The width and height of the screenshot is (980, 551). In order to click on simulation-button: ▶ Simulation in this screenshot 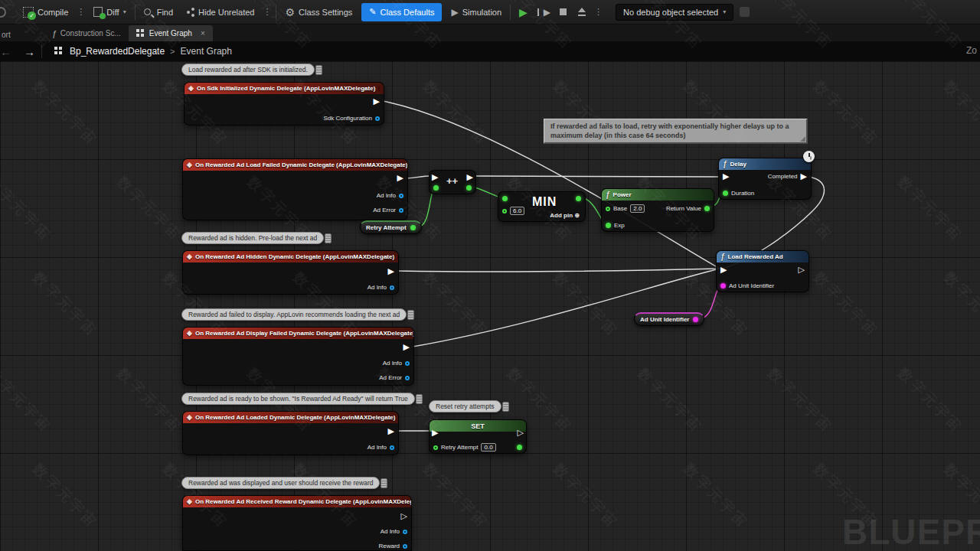, I will do `click(476, 12)`.